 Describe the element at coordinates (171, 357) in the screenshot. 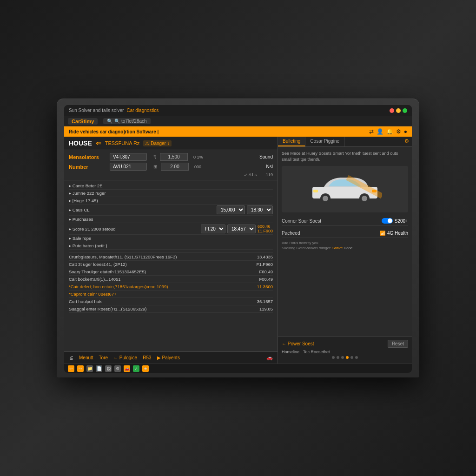

I see `bottom-bar: 🖨 Menutt Tore ← Pulogice R53` at that location.